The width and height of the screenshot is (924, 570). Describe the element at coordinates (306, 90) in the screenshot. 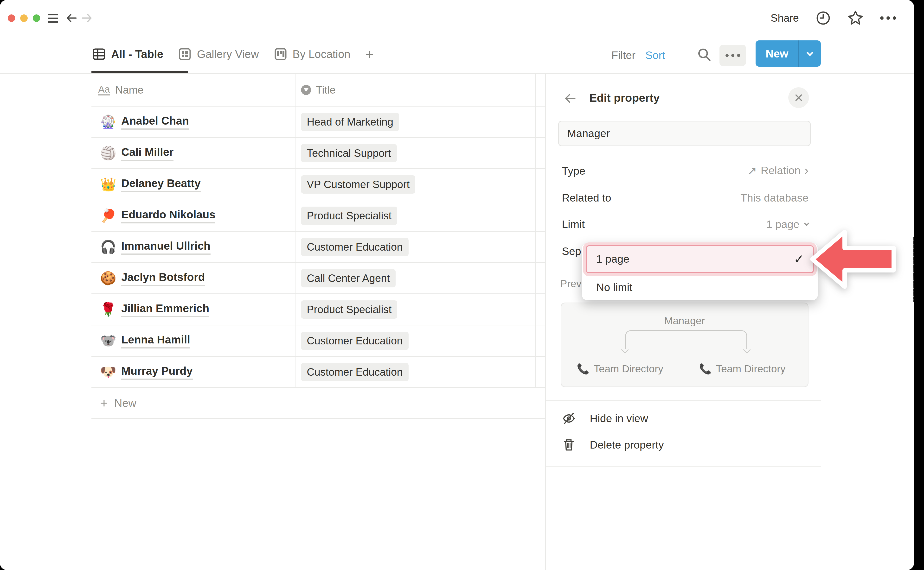

I see `select-property-icon` at that location.